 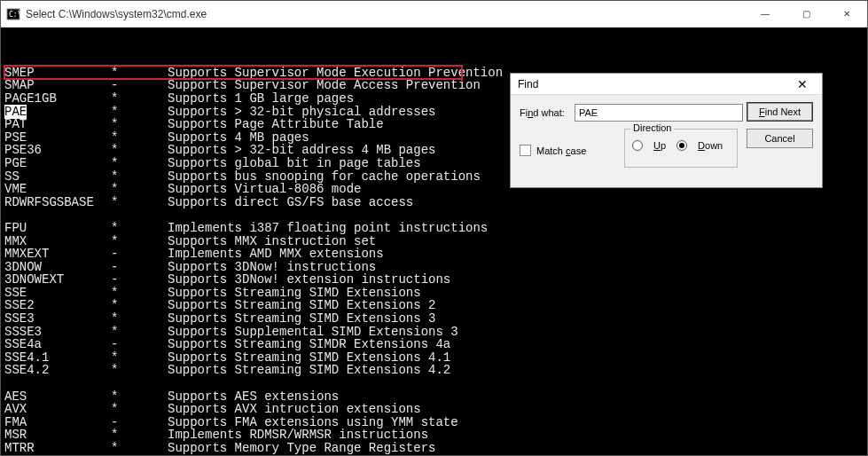 What do you see at coordinates (13, 14) in the screenshot?
I see `cmd-icon: C:\` at bounding box center [13, 14].